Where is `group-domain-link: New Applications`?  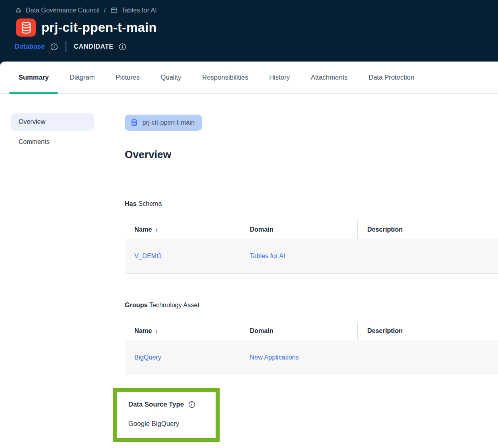
group-domain-link: New Applications is located at coordinates (274, 358).